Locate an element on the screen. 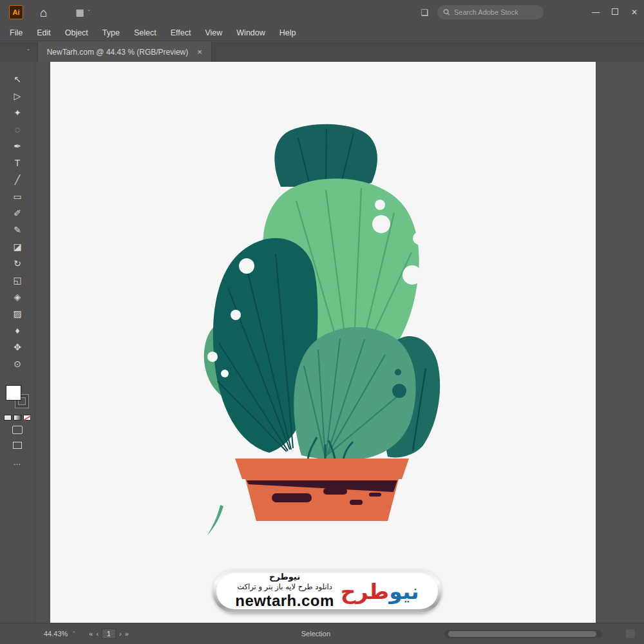  watermark-subtitle: دانلود طرح لایه باز بنر و تراکت is located at coordinates (285, 587).